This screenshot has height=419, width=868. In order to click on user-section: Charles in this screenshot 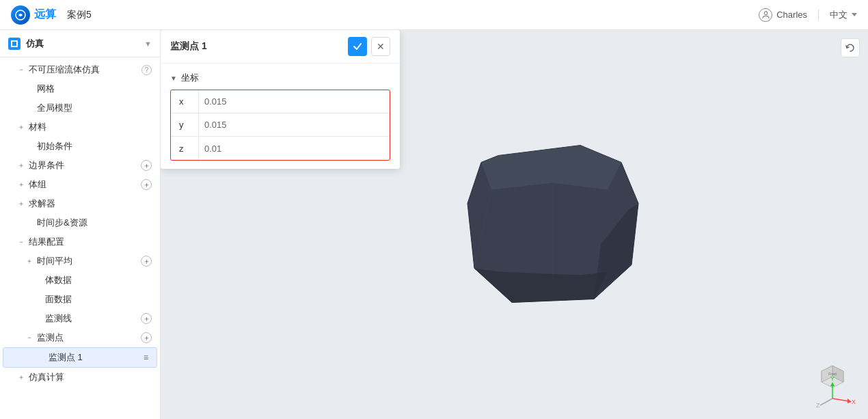, I will do `click(783, 15)`.